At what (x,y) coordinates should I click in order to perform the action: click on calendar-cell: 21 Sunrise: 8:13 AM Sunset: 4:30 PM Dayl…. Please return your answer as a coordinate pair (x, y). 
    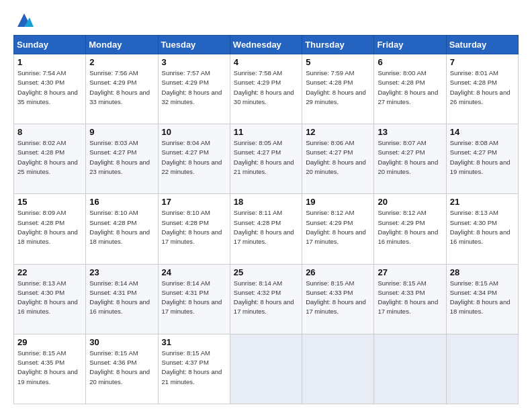
    Looking at the image, I should click on (482, 229).